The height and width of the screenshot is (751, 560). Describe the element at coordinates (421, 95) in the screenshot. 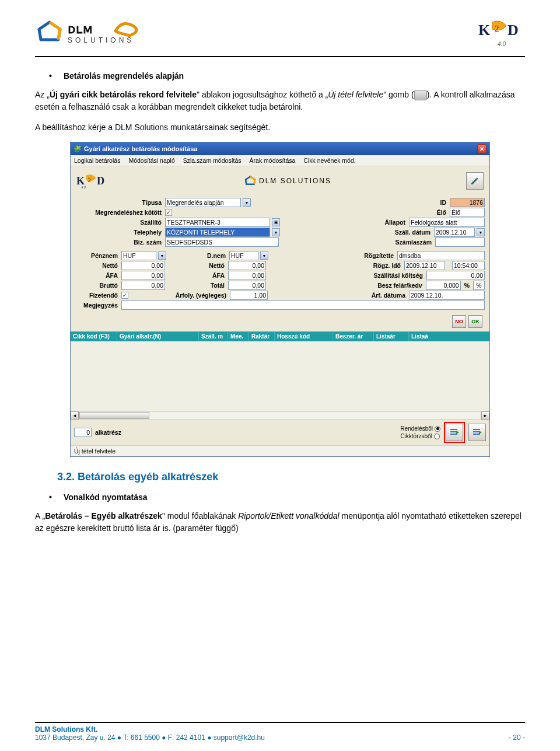

I see `list-icon` at that location.